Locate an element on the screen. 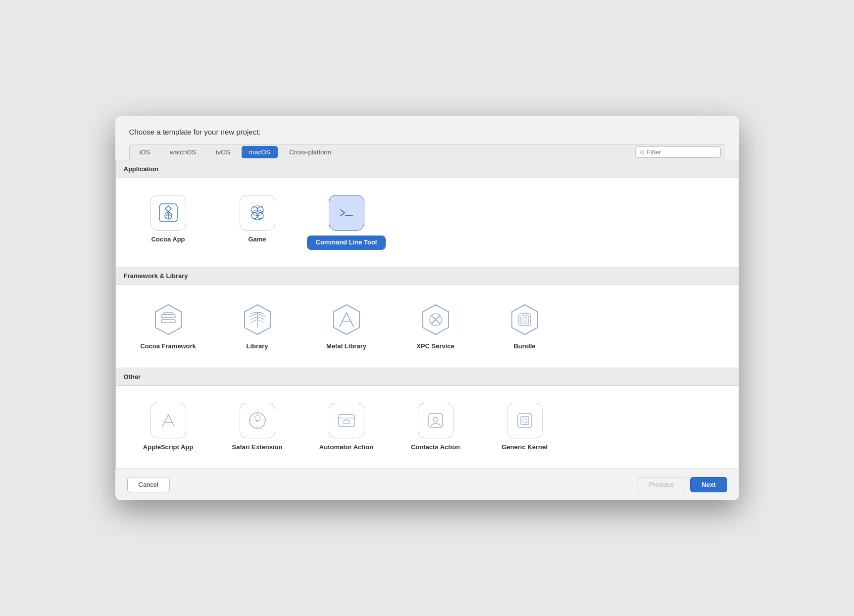  tab-ios: iOS is located at coordinates (145, 152).